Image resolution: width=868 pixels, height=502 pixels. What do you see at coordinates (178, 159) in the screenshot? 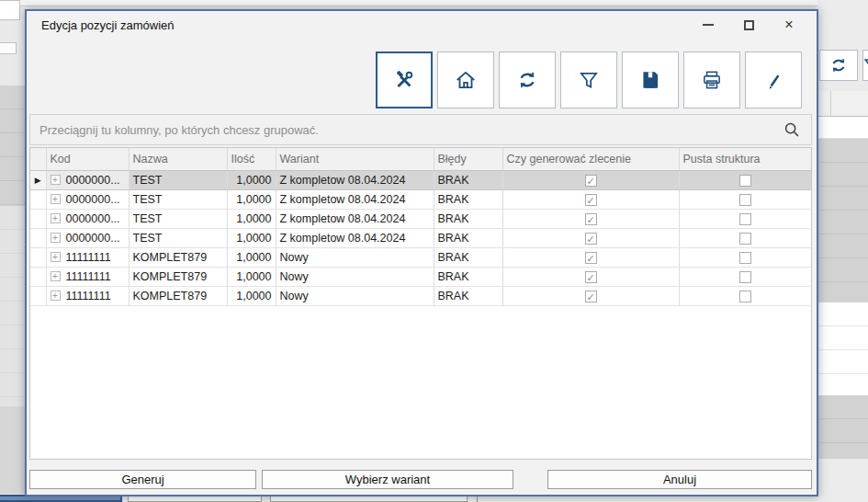
I see `column-header-nazwa: Nazwa` at bounding box center [178, 159].